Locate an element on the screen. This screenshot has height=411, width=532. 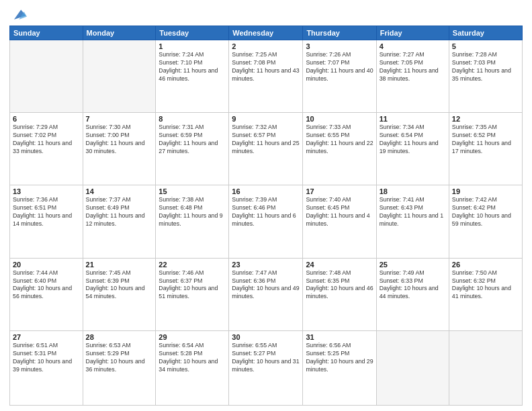
day-cell: 10Sunrise: 7:33 AMSunset: 6:55 PMDayligh… is located at coordinates (340, 149).